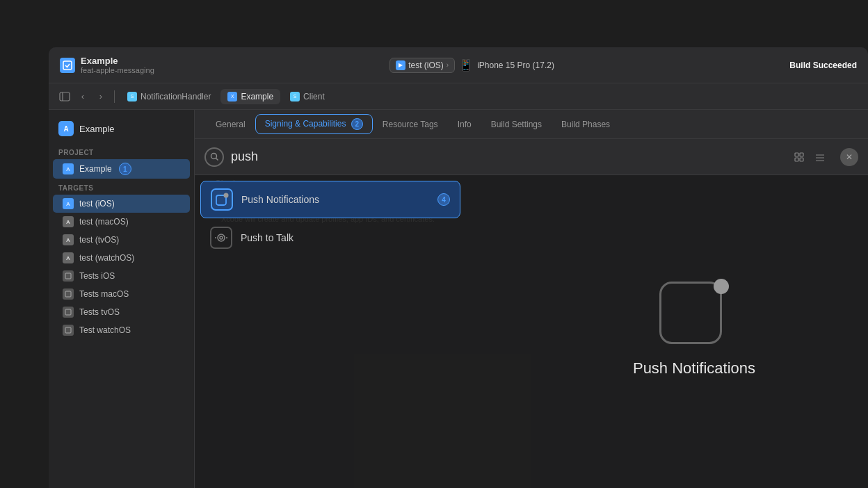  What do you see at coordinates (121, 240) in the screenshot?
I see `sidebar-item-test-tvos: A test (tvOS)` at bounding box center [121, 240].